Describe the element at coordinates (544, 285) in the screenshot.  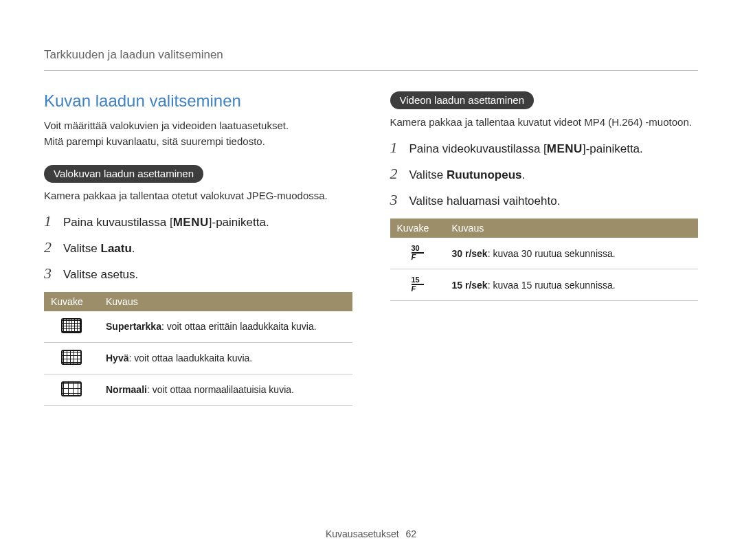
I see `table-row: 15 F 15 r/sek: kuvaa 15 ruutua sekunniss…` at that location.